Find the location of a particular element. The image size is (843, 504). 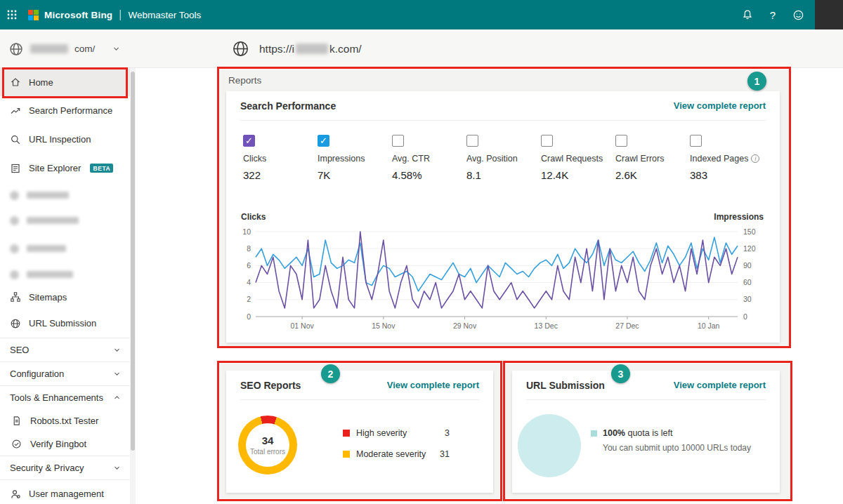

donut-total-label: Total errors is located at coordinates (268, 452).